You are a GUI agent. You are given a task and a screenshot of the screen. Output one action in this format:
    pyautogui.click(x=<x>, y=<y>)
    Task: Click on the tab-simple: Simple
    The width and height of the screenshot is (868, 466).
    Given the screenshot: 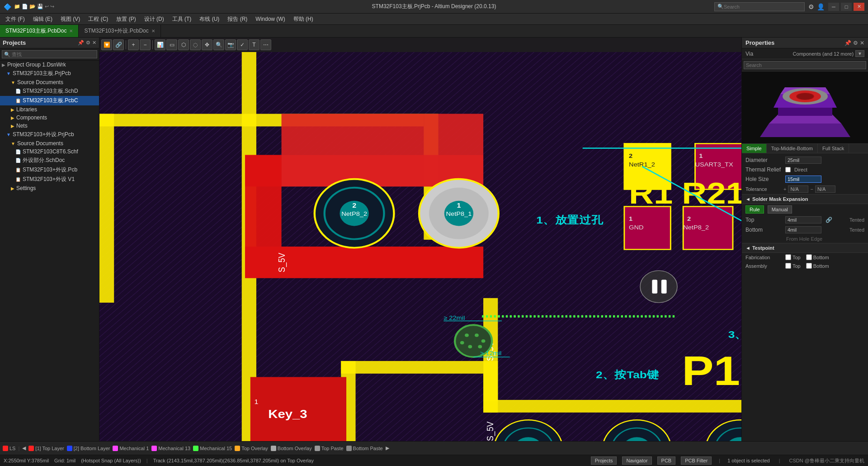 What is the action you would take?
    pyautogui.click(x=754, y=148)
    